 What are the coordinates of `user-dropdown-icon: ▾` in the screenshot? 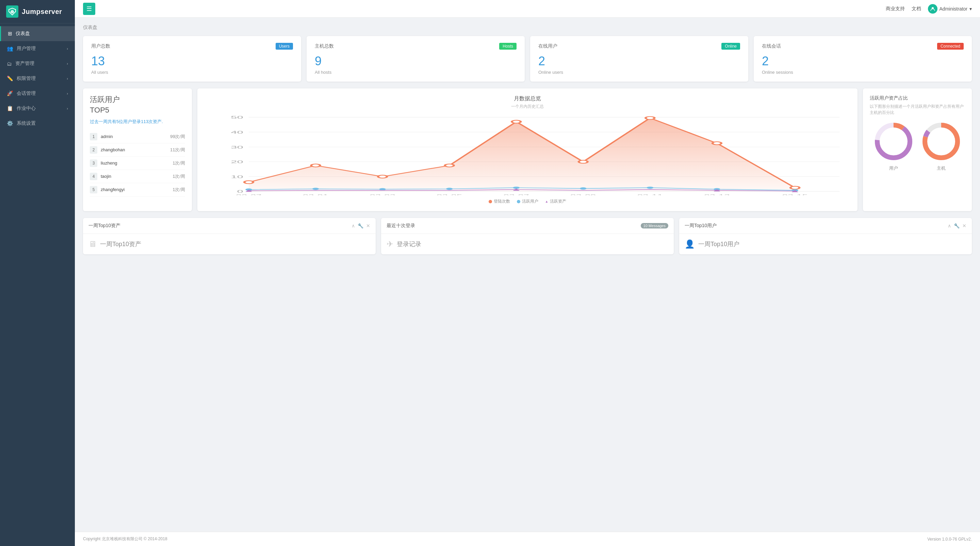 It's located at (971, 9).